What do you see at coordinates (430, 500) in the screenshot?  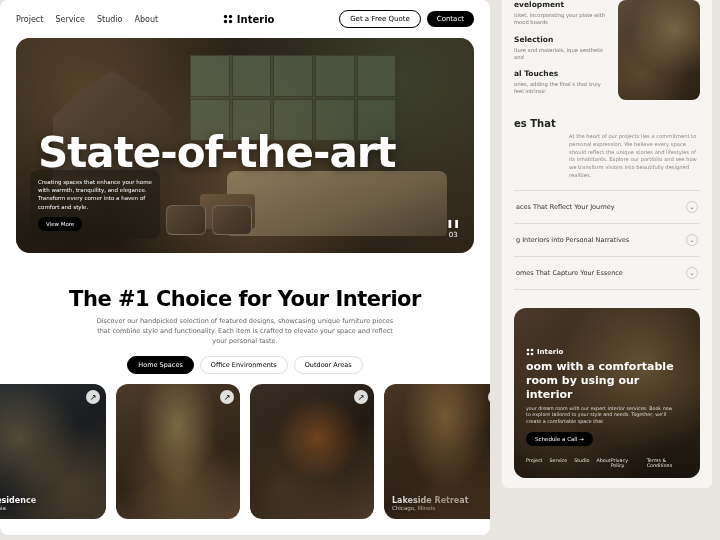 I see `card-title: Lakeside Retreat` at bounding box center [430, 500].